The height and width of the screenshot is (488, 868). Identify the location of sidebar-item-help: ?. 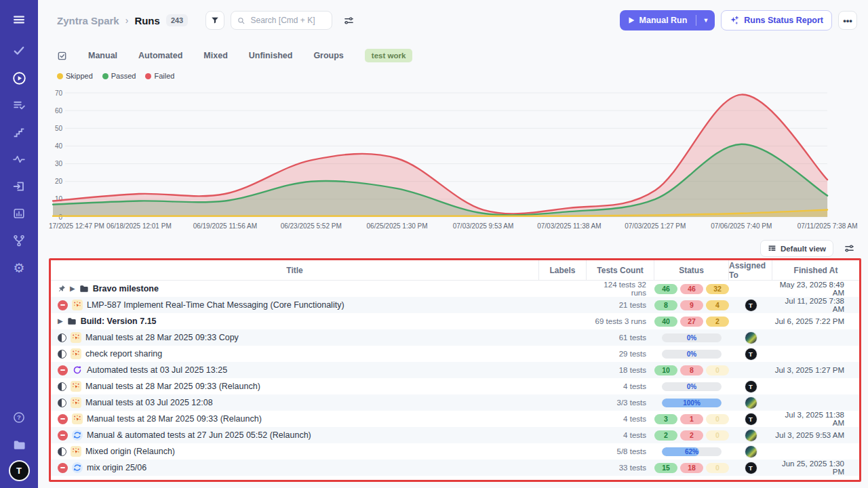
(19, 418).